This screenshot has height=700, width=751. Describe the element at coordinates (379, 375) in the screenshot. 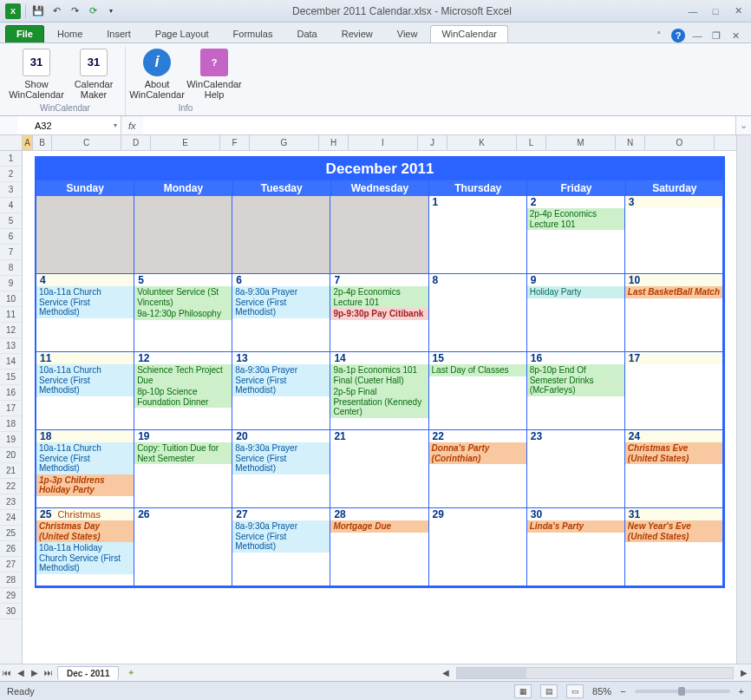

I see `calendar-event: 9a-1p Economics 101 Final (Cueter Hall)` at that location.